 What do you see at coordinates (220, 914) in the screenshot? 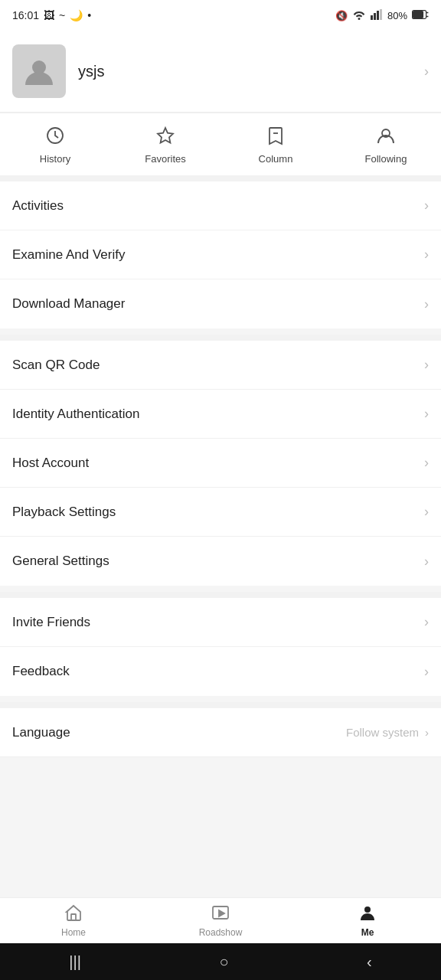
I see `roadshow-icon` at bounding box center [220, 914].